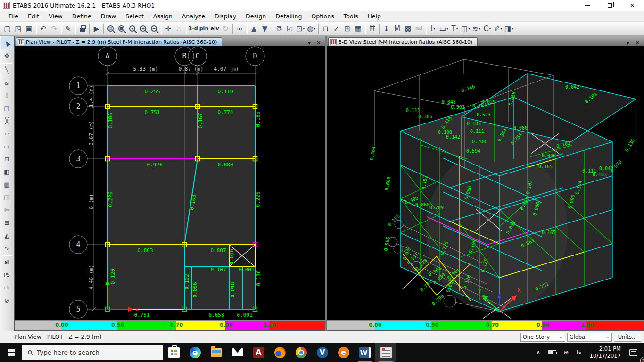 The image size is (644, 362). I want to click on taskbar-firefox-icon, so click(280, 353).